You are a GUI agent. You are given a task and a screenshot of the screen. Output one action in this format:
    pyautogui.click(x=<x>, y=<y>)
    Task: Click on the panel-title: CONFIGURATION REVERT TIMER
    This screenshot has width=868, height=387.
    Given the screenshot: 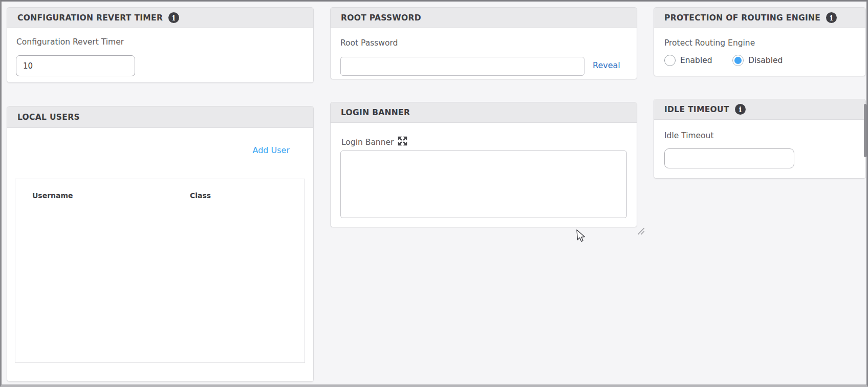 What is the action you would take?
    pyautogui.click(x=90, y=18)
    